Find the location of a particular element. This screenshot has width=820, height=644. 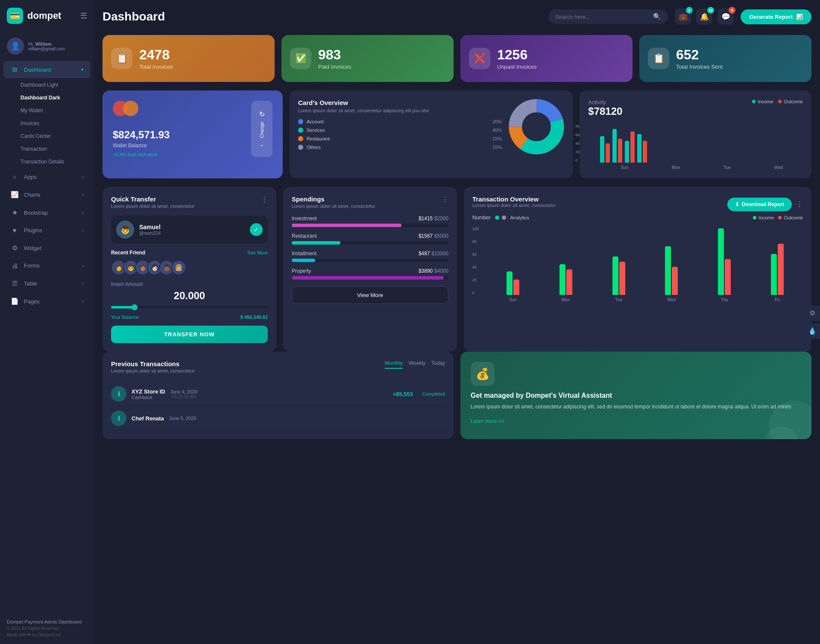

to-desc: Lorem ipsum dolor sit amet, consectetur is located at coordinates (514, 205).